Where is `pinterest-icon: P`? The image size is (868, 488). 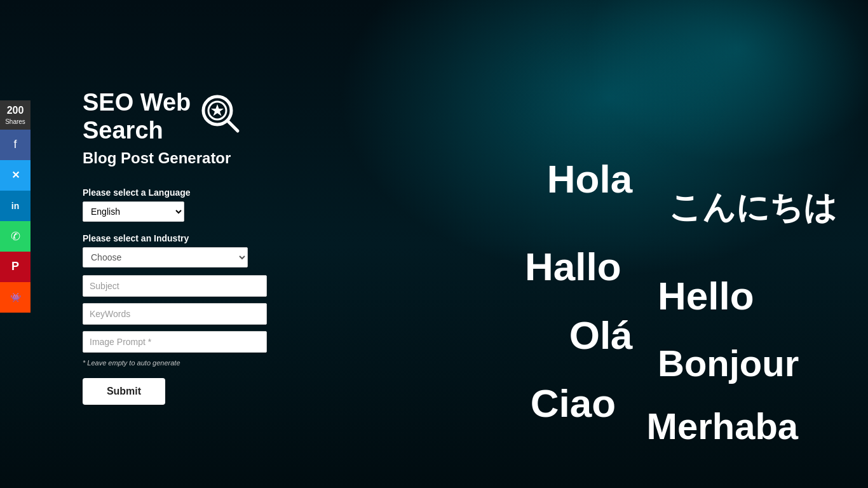
pinterest-icon: P is located at coordinates (15, 267).